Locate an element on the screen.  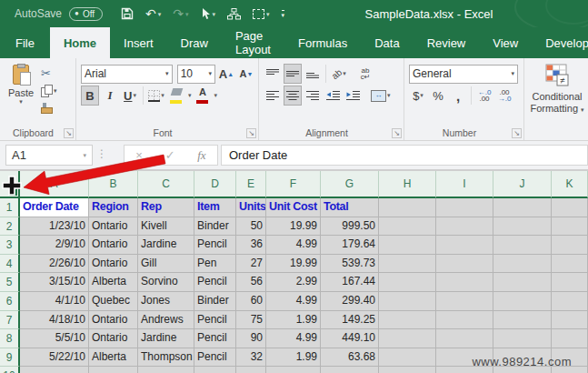
cell-E6: 60 is located at coordinates (251, 302).